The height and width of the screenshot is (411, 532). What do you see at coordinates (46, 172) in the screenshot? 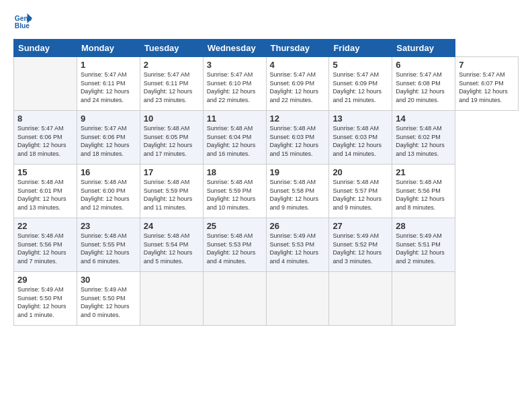
I see `day-number: 15` at bounding box center [46, 172].